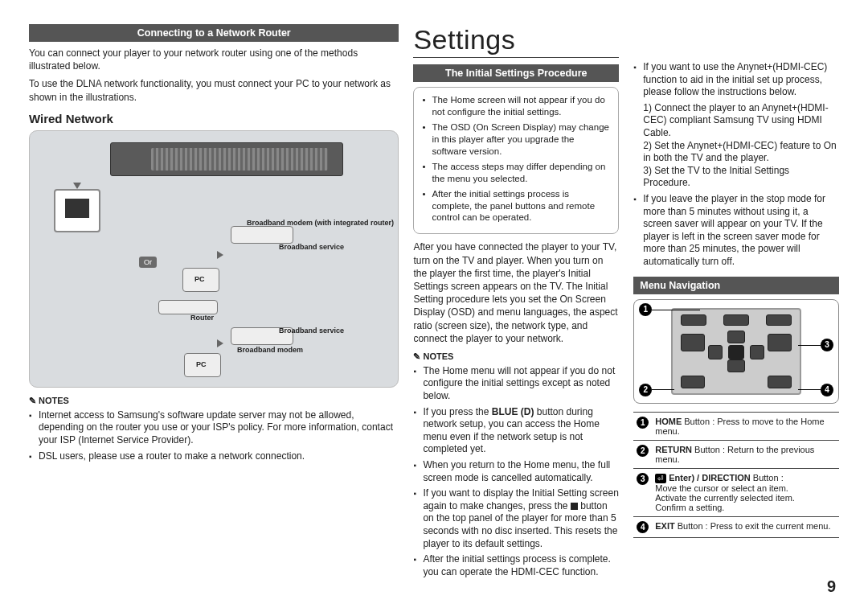  Describe the element at coordinates (736, 165) in the screenshot. I see `anynet-list: If you want to use the Anynet+(HDMI-CEC)…` at that location.